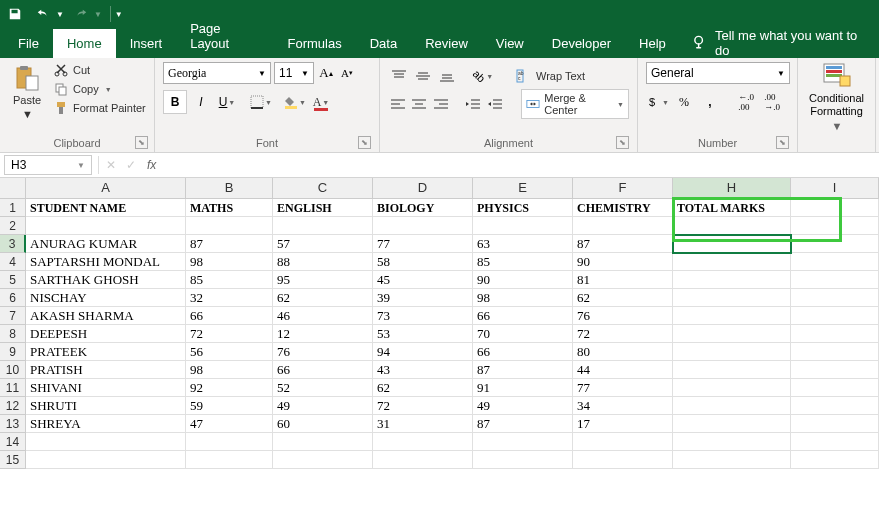  Describe the element at coordinates (13, 316) in the screenshot. I see `row-header-7: 7` at that location.